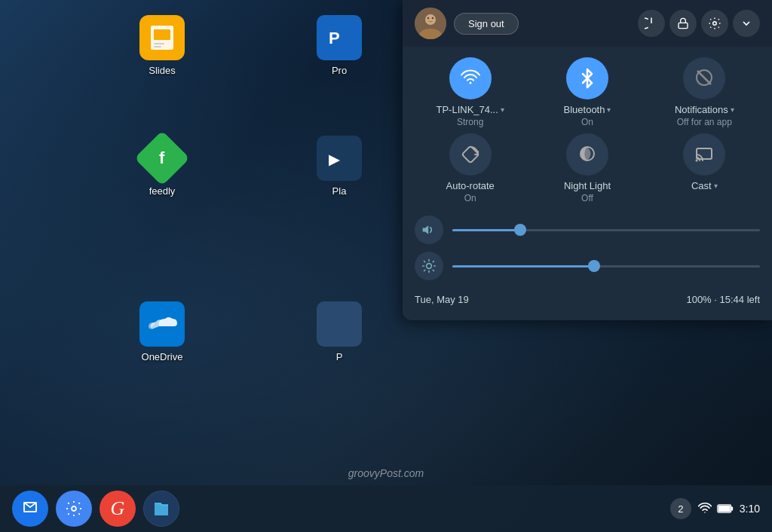 The height and width of the screenshot is (532, 772). I want to click on notifications-tile-label: Notifications, so click(701, 110).